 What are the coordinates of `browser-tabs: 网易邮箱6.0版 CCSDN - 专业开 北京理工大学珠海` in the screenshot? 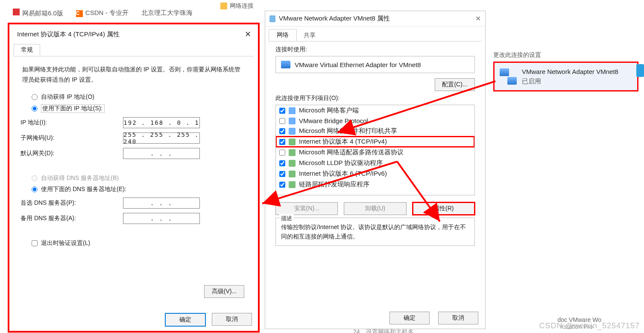 It's located at (117, 13).